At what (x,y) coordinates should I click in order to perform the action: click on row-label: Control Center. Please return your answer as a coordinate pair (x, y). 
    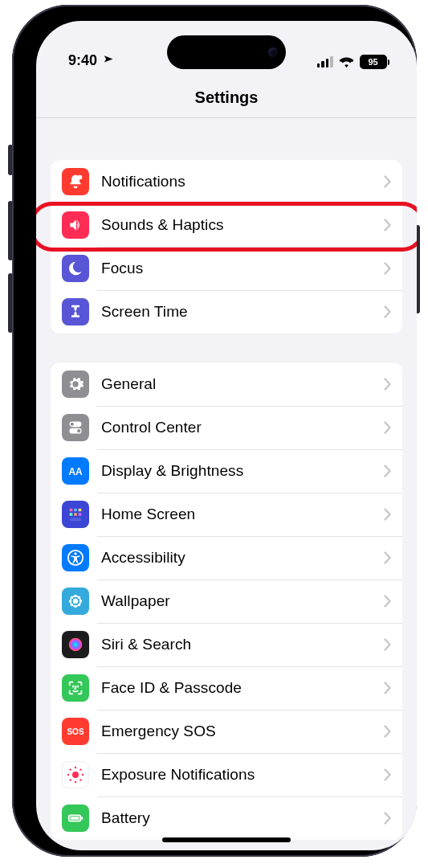
    Looking at the image, I should click on (236, 428).